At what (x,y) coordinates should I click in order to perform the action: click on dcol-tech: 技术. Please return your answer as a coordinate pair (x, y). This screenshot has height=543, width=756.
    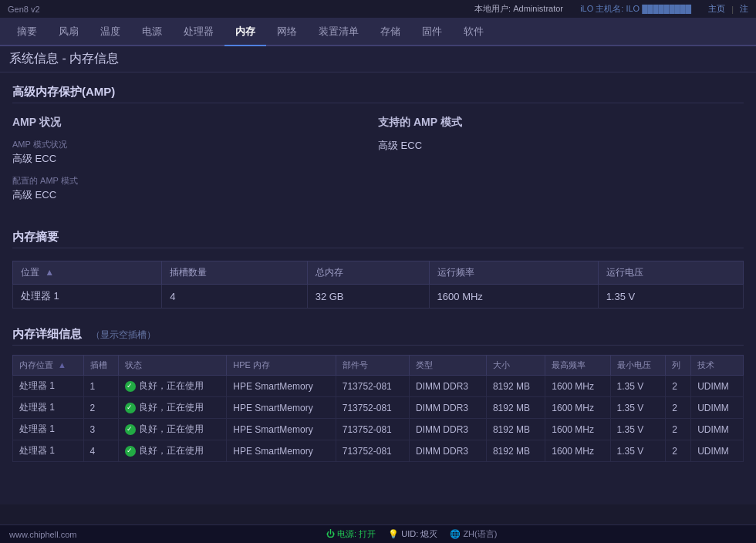
    Looking at the image, I should click on (717, 366).